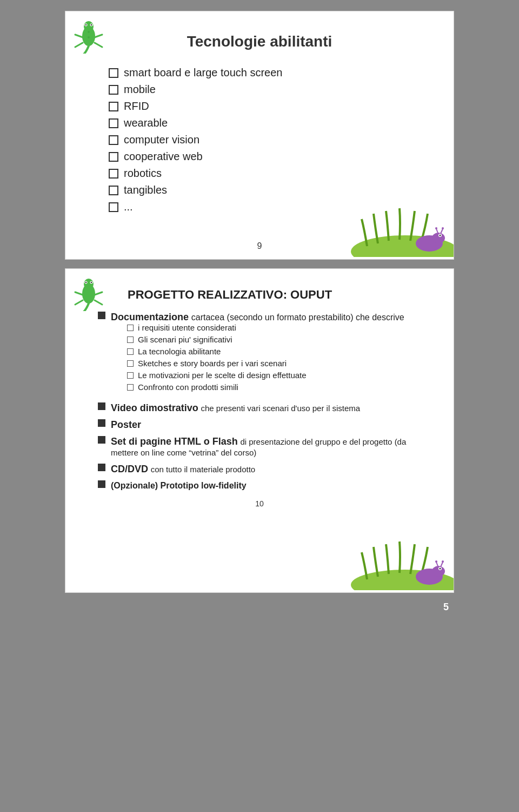 The image size is (519, 812). Describe the element at coordinates (139, 90) in the screenshot. I see `list-item-label: mobile` at that location.